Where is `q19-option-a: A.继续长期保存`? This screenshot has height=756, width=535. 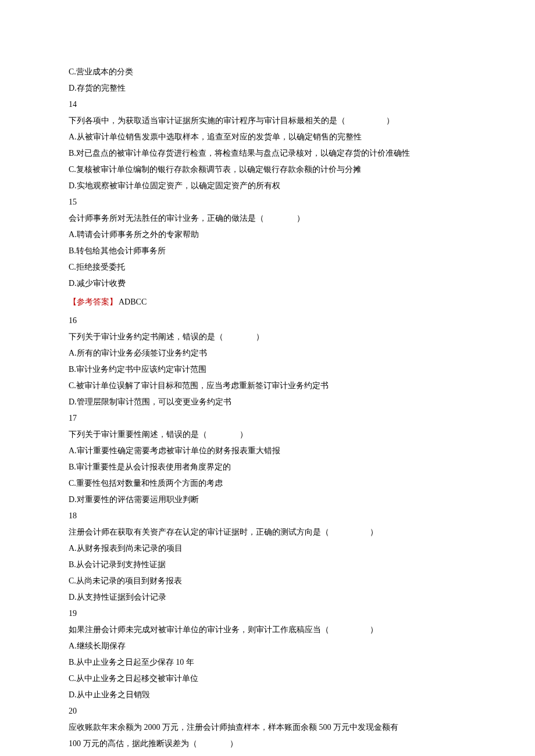 q19-option-a: A.继续长期保存 is located at coordinates (268, 646).